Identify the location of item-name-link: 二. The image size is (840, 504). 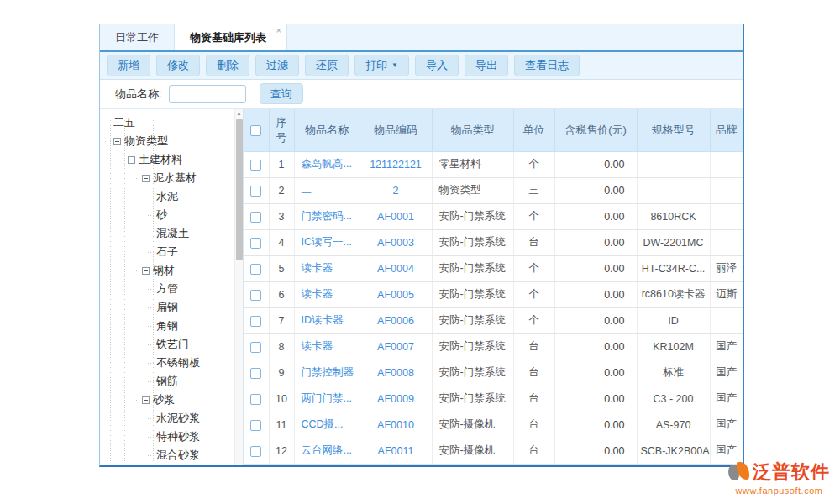
(307, 190).